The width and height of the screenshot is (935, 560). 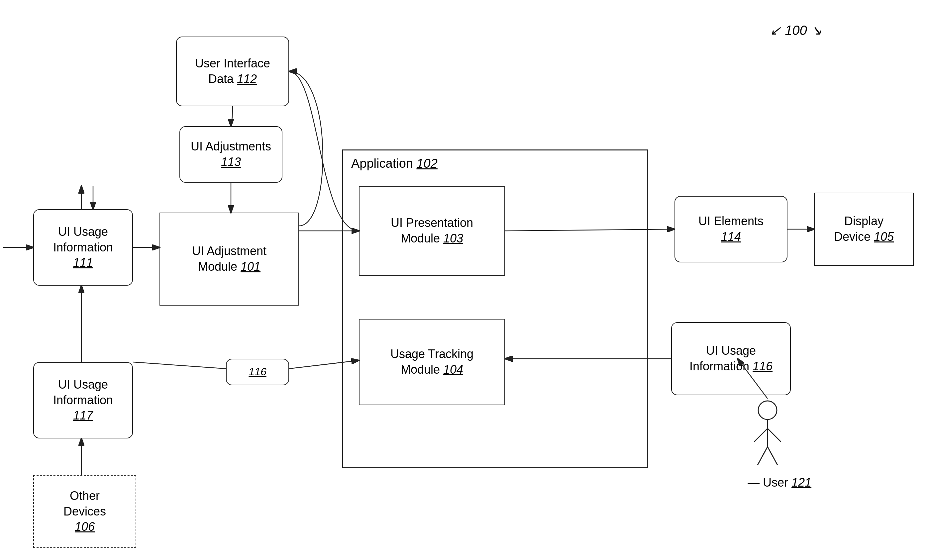 What do you see at coordinates (85, 512) in the screenshot?
I see `other-devices-label: OtherDevices106` at bounding box center [85, 512].